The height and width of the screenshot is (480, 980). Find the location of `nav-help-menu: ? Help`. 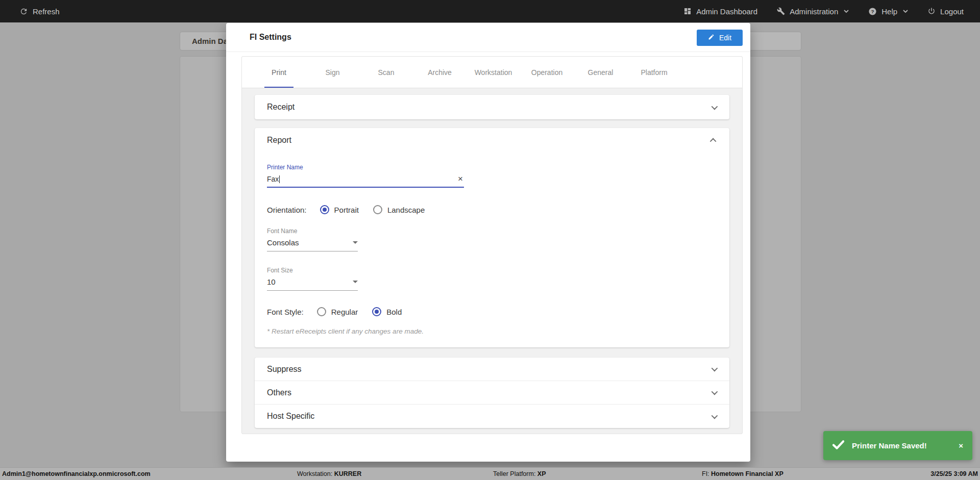

nav-help-menu: ? Help is located at coordinates (888, 11).